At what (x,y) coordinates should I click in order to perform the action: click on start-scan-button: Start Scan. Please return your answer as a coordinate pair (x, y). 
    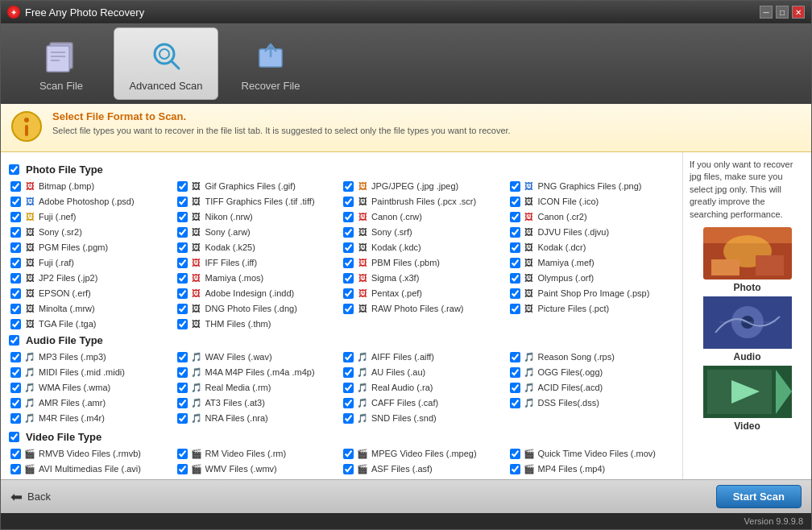
    Looking at the image, I should click on (759, 496).